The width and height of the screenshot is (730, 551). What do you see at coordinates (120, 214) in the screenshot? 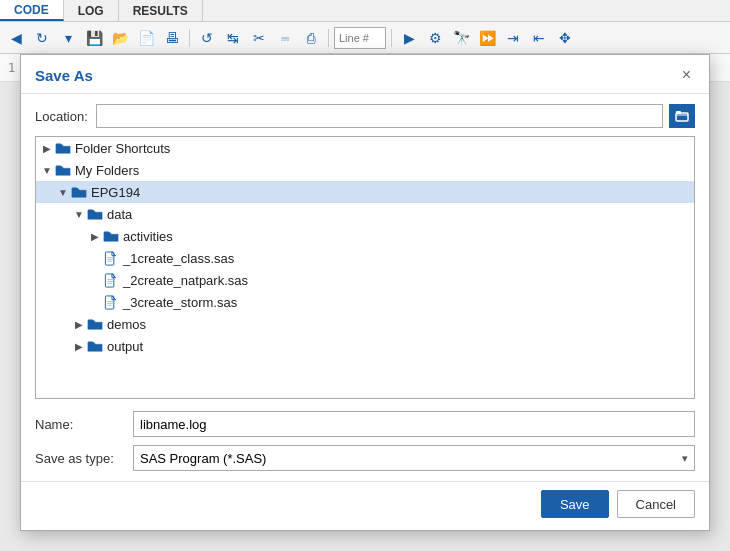
I see `tree-label-data: data` at bounding box center [120, 214].